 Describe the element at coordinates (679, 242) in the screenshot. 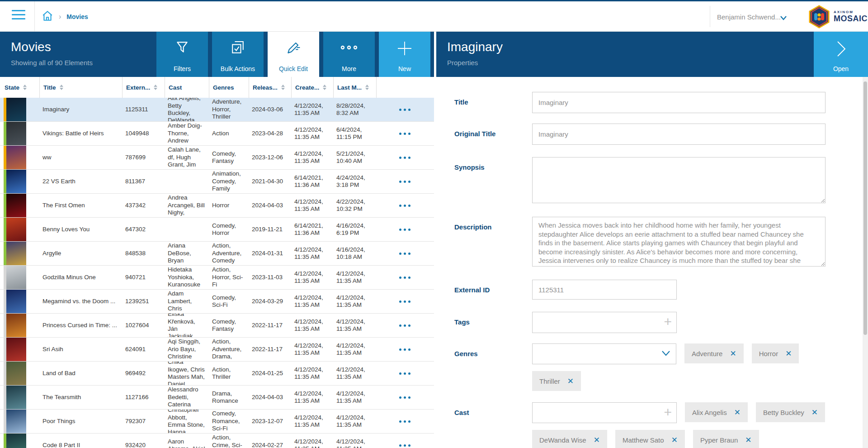

I see `description-field: When Jessica moves back into her childho…` at that location.